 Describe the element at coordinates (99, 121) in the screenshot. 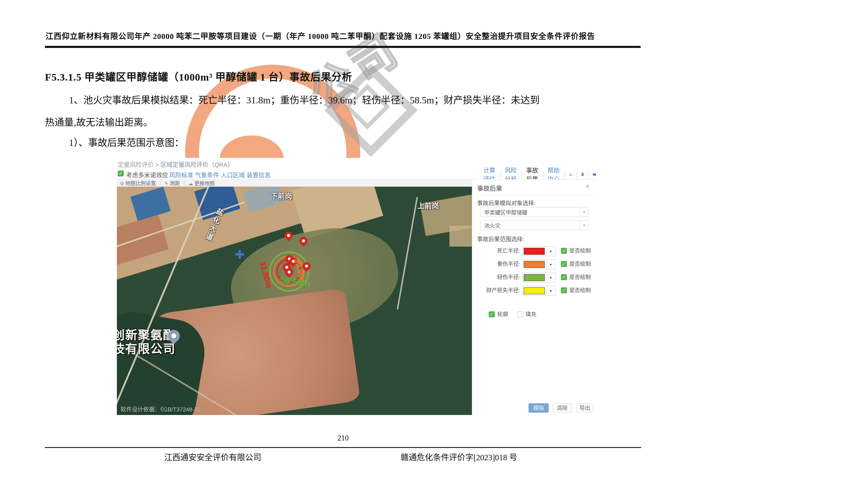

I see `body-text-line2: 热通量,故无法输出距离。` at that location.